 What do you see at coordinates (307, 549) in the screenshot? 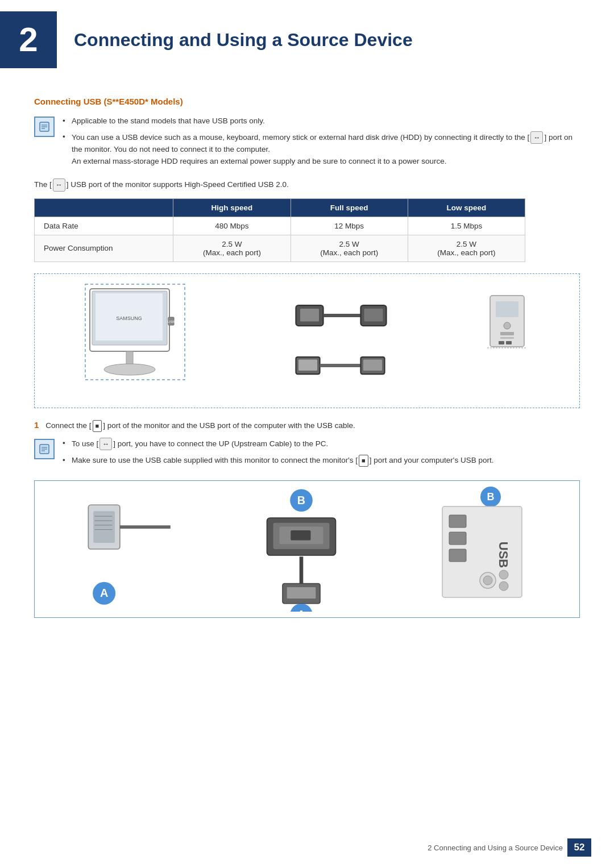
I see `bottom-diagram: A B A` at bounding box center [307, 549].